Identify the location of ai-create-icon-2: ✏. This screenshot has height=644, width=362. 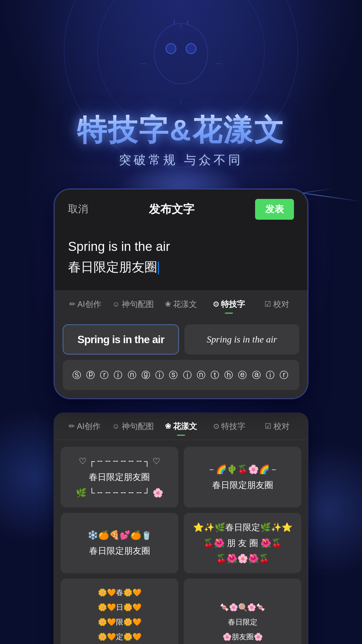
(72, 426).